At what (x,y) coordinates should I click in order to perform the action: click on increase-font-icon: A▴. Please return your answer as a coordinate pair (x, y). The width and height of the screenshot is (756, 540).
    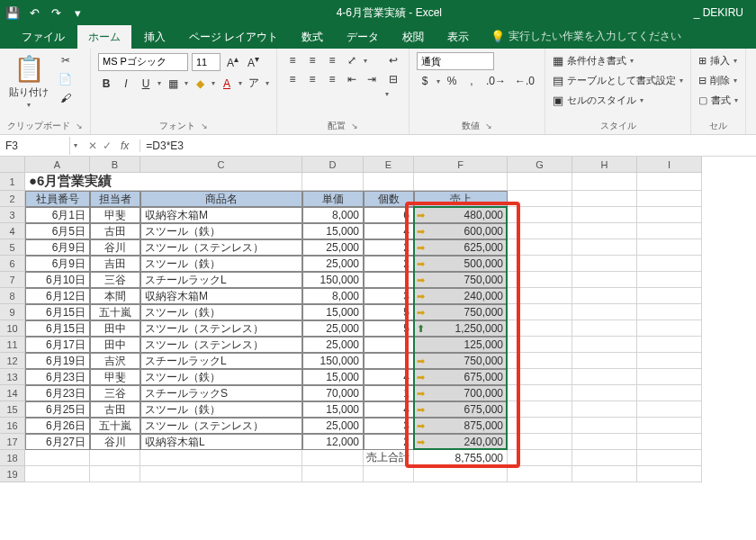
    Looking at the image, I should click on (232, 61).